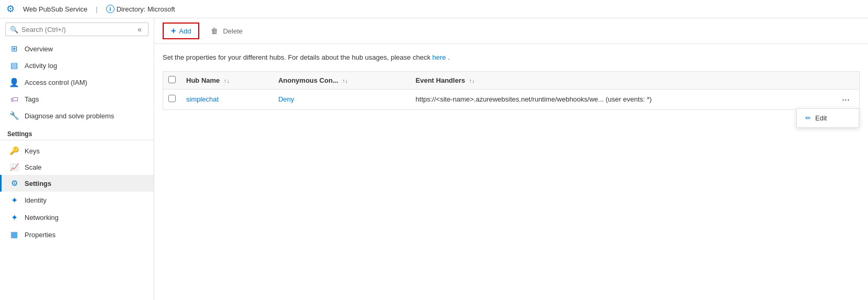  I want to click on tags-icon: 🏷, so click(14, 99).